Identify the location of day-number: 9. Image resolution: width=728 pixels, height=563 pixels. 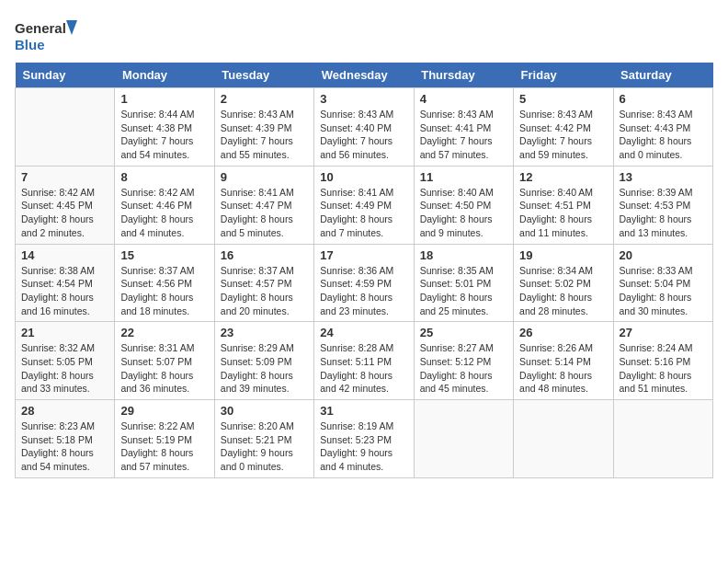
(265, 177).